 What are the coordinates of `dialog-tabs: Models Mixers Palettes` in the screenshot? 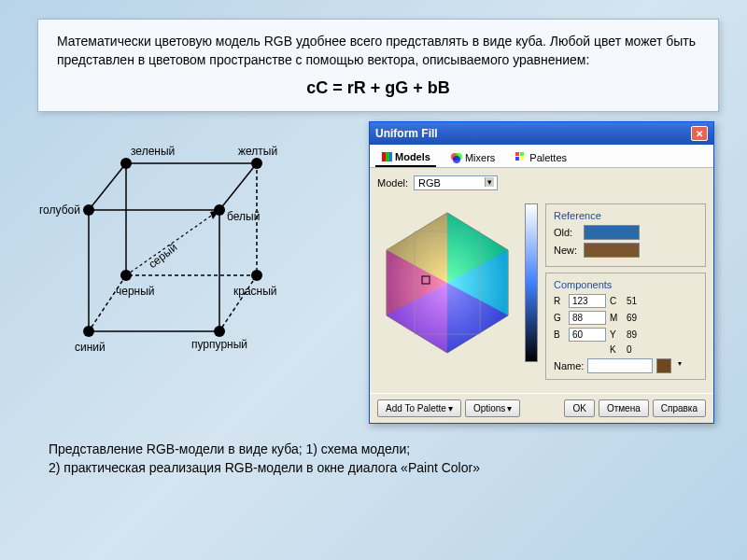 It's located at (542, 157).